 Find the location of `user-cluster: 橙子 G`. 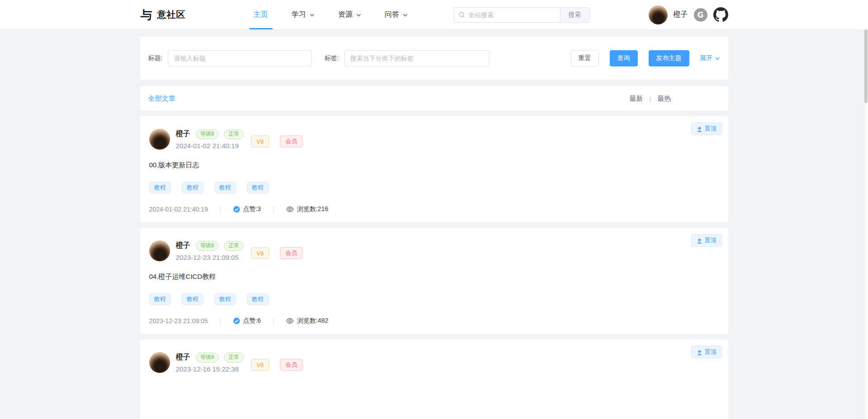

user-cluster: 橙子 G is located at coordinates (688, 15).